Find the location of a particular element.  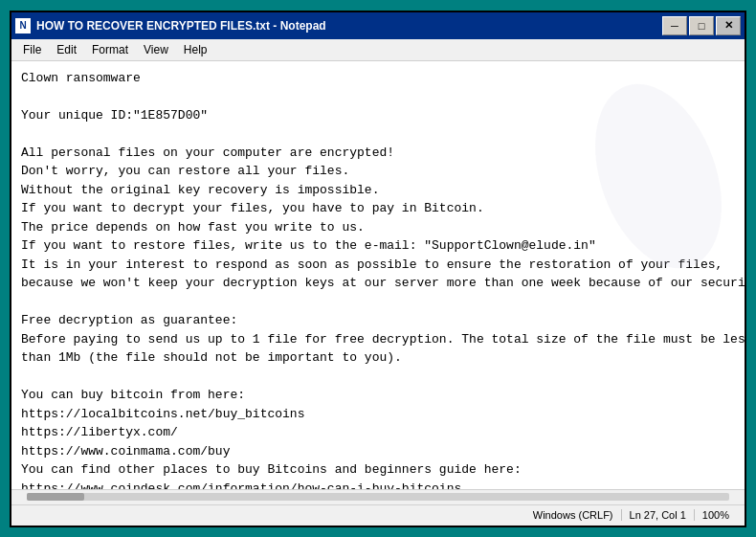

maximize-button: □ is located at coordinates (701, 26).